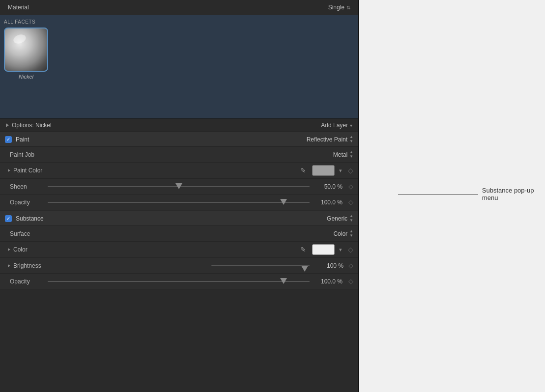 Image resolution: width=545 pixels, height=392 pixels. Describe the element at coordinates (340, 218) in the screenshot. I see `substance-type-select: Generic ▲▼` at that location.